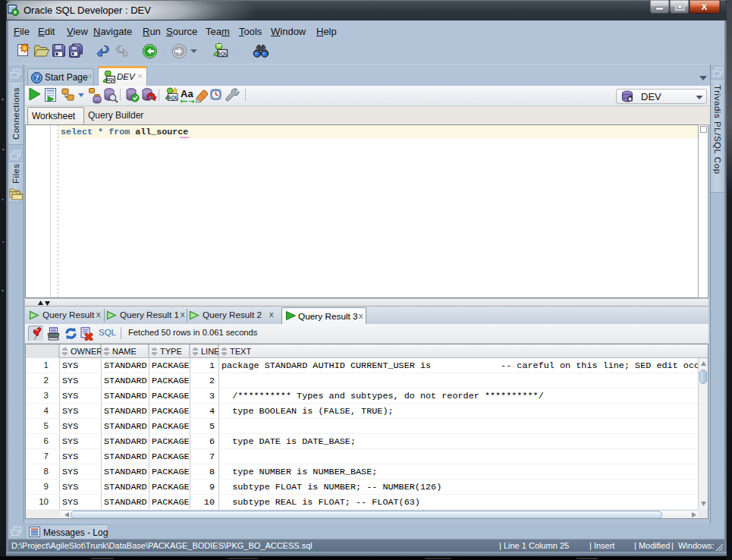  I want to click on svg-text: Aa, so click(187, 94).